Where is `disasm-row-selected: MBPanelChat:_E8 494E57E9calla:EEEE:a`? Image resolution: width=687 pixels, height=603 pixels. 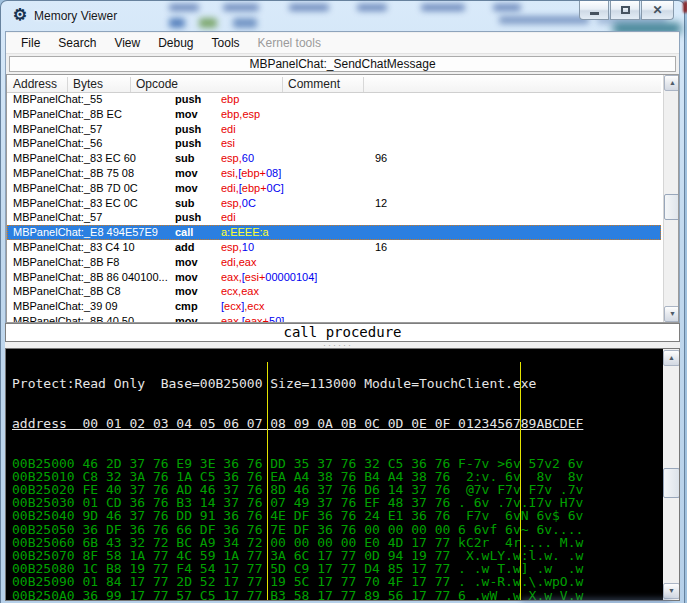
disasm-row-selected: MBPanelChat:_E8 494E57E9calla:EEEE:a is located at coordinates (334, 232).